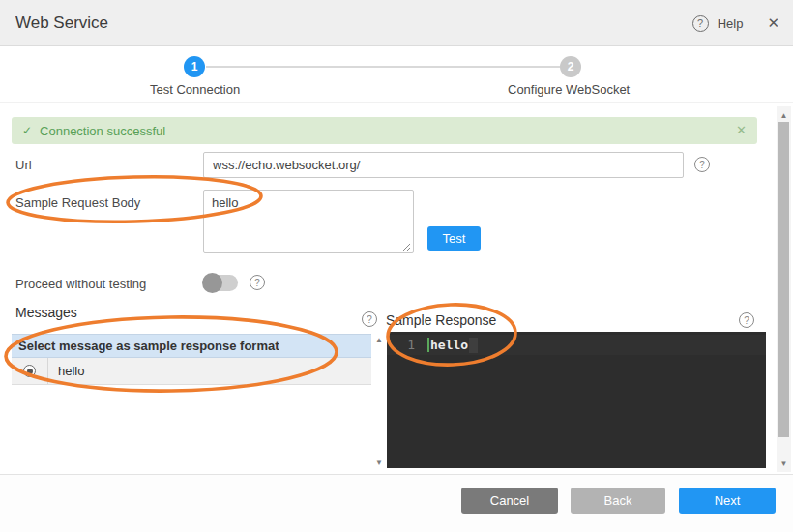 This screenshot has width=793, height=532. Describe the element at coordinates (30, 371) in the screenshot. I see `message-radio-cell` at that location.